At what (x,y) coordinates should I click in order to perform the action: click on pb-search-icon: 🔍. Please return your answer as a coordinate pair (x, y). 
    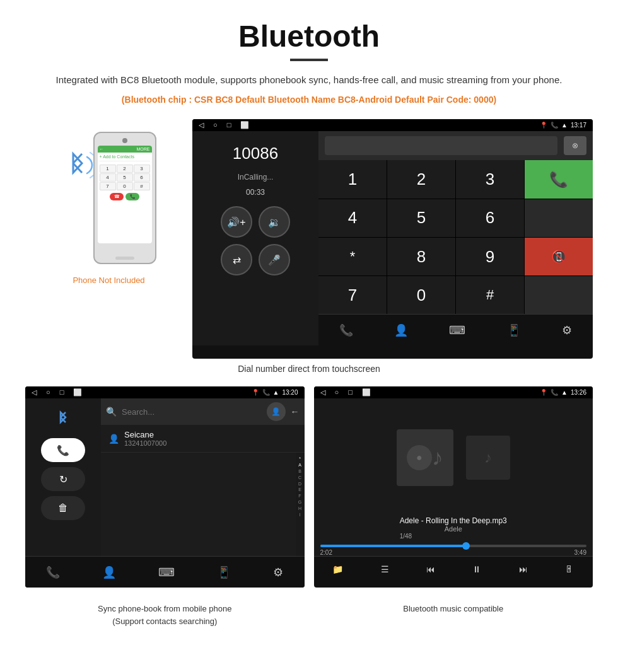
    Looking at the image, I should click on (111, 412).